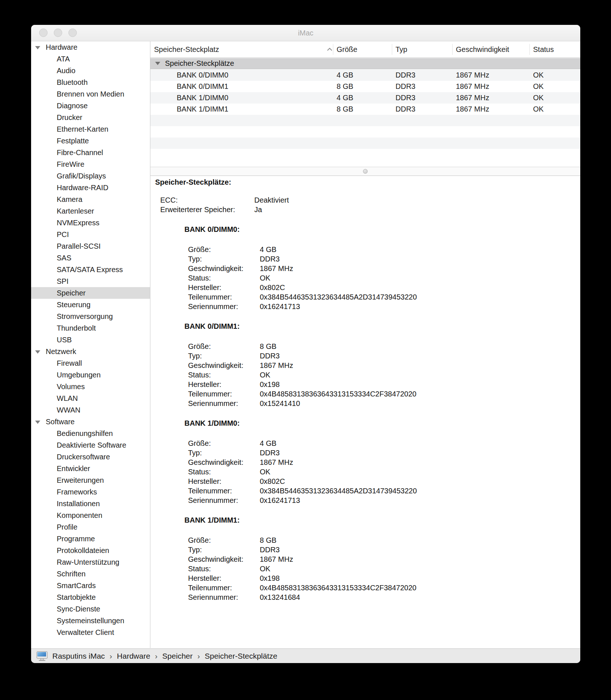  Describe the element at coordinates (224, 249) in the screenshot. I see `field-label: Größe:` at that location.